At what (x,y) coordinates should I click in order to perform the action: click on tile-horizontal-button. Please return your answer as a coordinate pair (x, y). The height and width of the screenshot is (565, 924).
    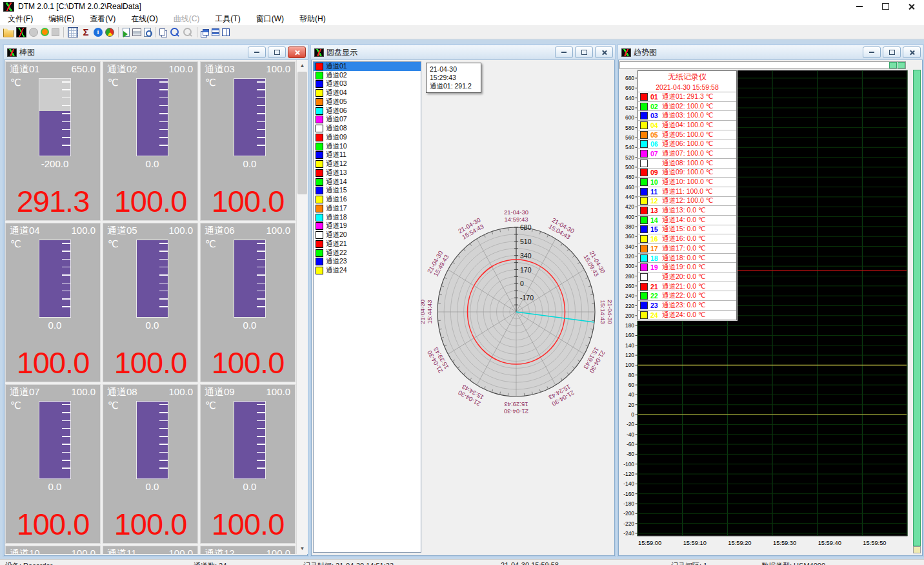
    Looking at the image, I should click on (216, 32).